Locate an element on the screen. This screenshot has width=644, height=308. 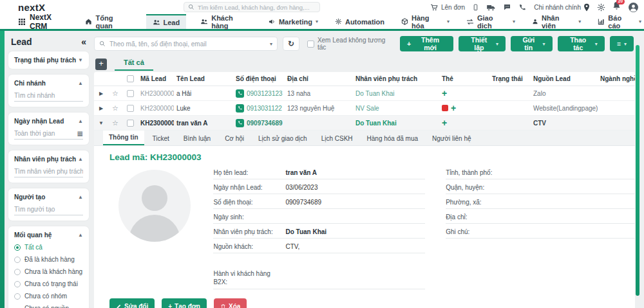
actions-button: Thao tác▾ is located at coordinates (581, 44).